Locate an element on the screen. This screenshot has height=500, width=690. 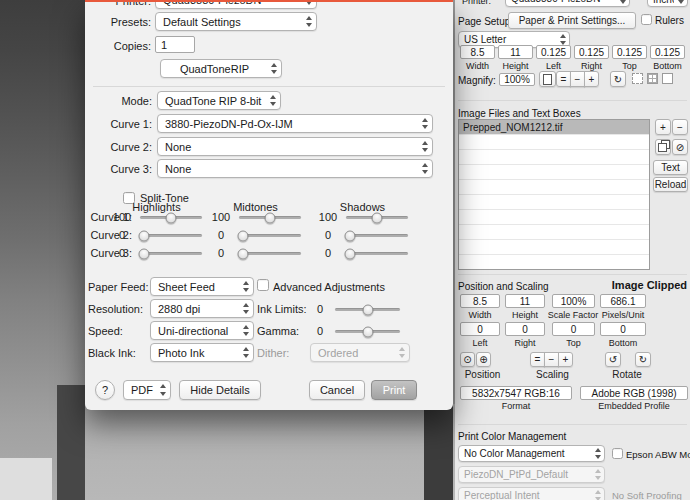
curve2-shadows-slider is located at coordinates (377, 236).